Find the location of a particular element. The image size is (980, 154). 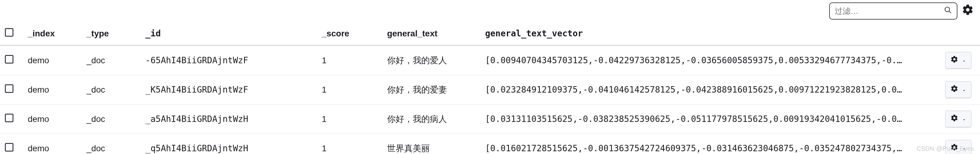

cell-text: 你好，我的病人 is located at coordinates (431, 119).